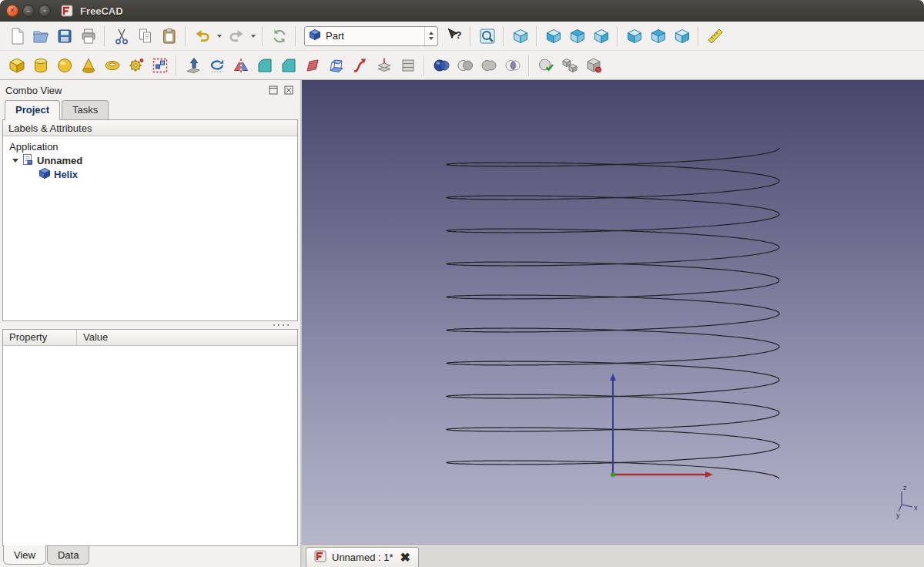 Image resolution: width=924 pixels, height=567 pixels. Describe the element at coordinates (136, 65) in the screenshot. I see `primitives-button` at that location.